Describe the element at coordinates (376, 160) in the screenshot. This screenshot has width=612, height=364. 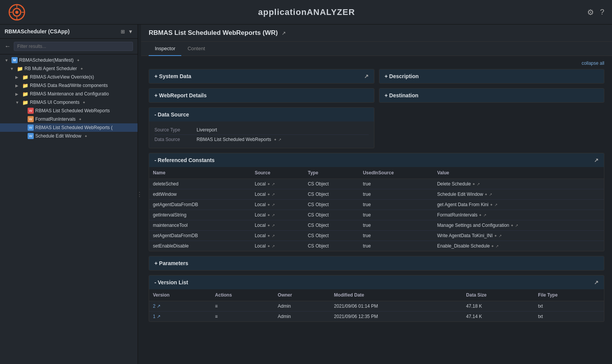
I see `referenced-constants-header: - Referenced Constants ↗` at that location.